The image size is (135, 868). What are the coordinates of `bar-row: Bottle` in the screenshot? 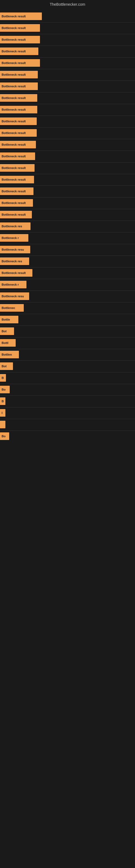 It's located at (68, 319).